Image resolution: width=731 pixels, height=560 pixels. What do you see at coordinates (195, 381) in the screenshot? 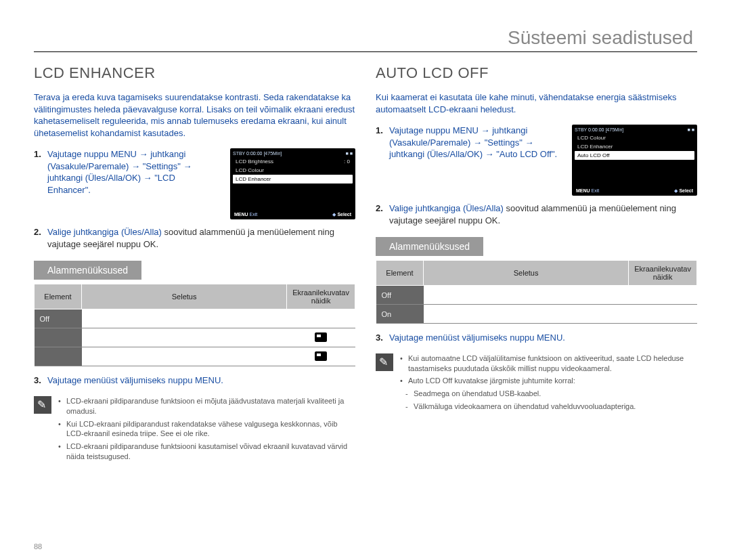
I see `left-steps-3: Vajutage menüüst väljumiseks nuppu MENU.` at bounding box center [195, 381].